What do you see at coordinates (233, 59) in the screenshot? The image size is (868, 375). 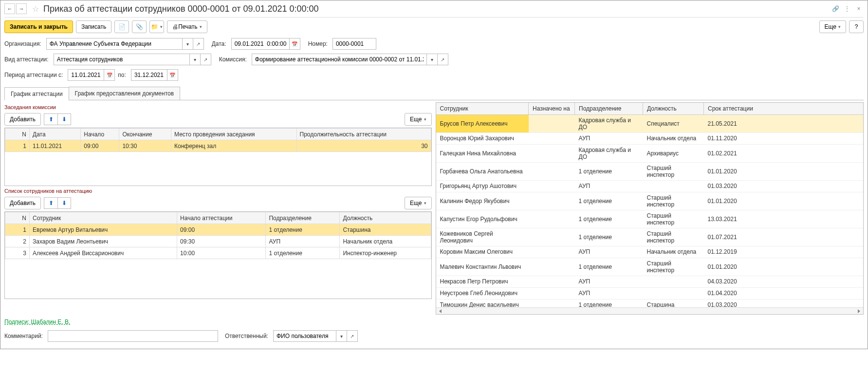 I see `commission-label: Комиссия:` at bounding box center [233, 59].